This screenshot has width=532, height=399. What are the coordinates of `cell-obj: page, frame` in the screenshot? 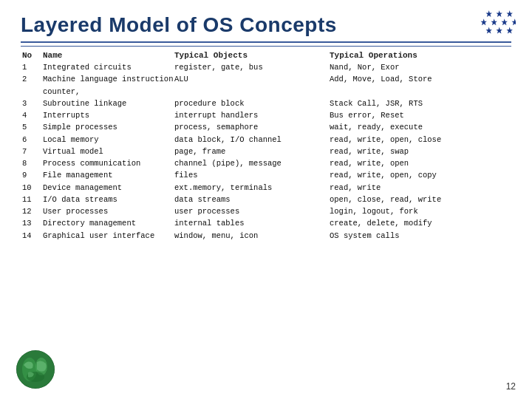 It's located at (252, 151).